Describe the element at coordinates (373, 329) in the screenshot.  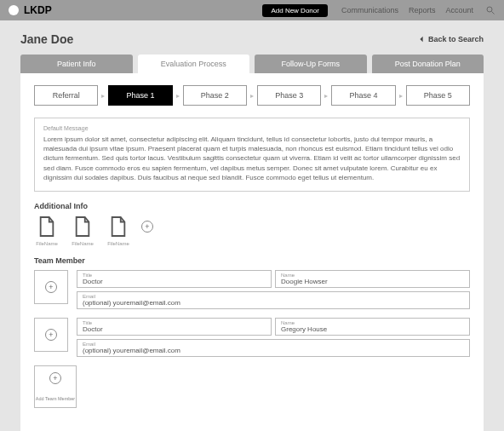
I see `name-value: Gregory House` at that location.